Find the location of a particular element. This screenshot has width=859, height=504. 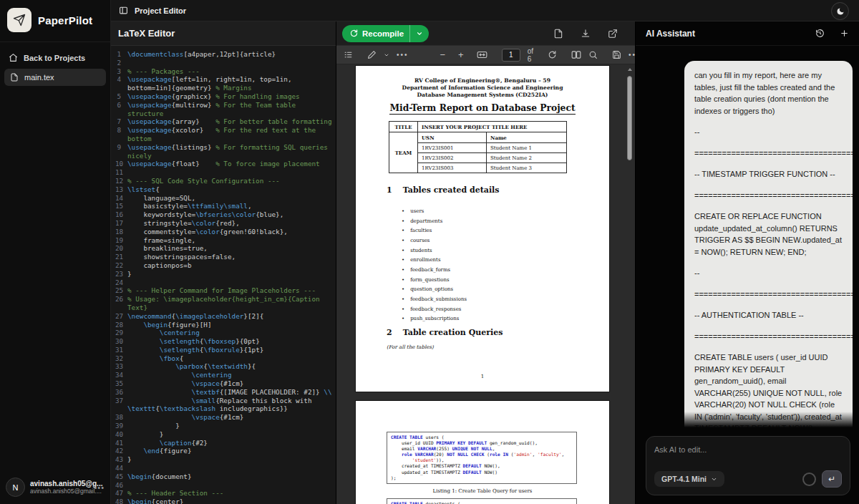

page-number-input is located at coordinates (511, 55).